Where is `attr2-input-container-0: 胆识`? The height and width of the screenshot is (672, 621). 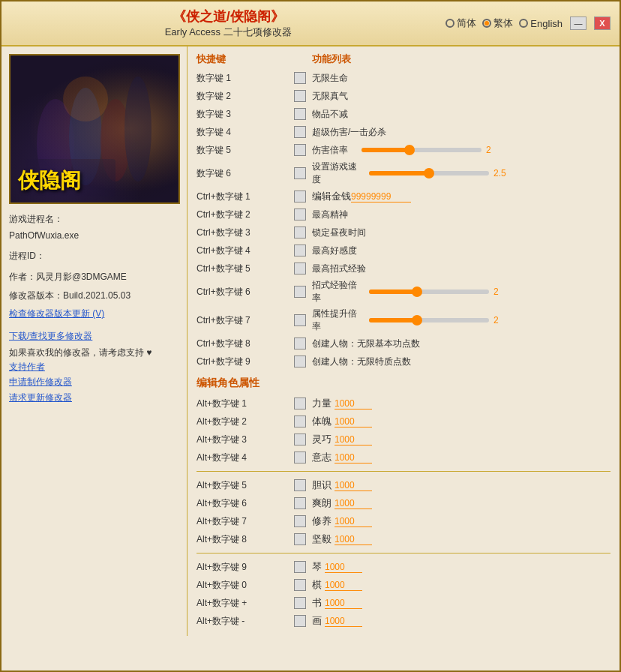
attr2-input-container-0: 胆识 is located at coordinates (461, 485).